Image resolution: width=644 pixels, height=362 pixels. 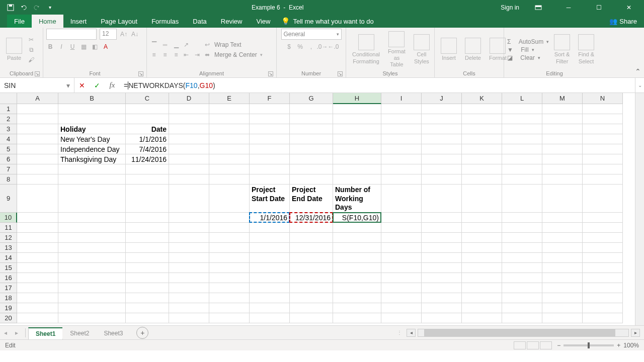 I want to click on cell-n6, so click(x=603, y=159).